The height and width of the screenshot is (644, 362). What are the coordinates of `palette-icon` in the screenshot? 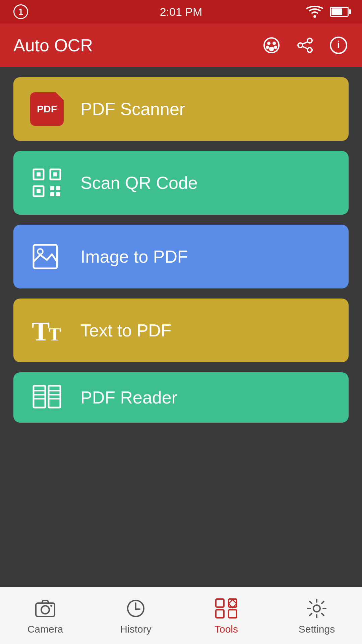 It's located at (272, 45).